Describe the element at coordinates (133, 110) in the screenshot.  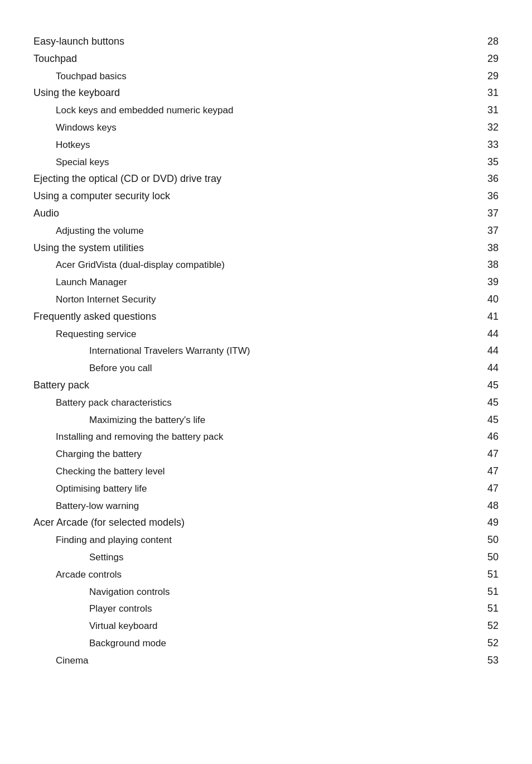
I see `toc-item-title: Lock keys and embedded numeric keypad` at that location.